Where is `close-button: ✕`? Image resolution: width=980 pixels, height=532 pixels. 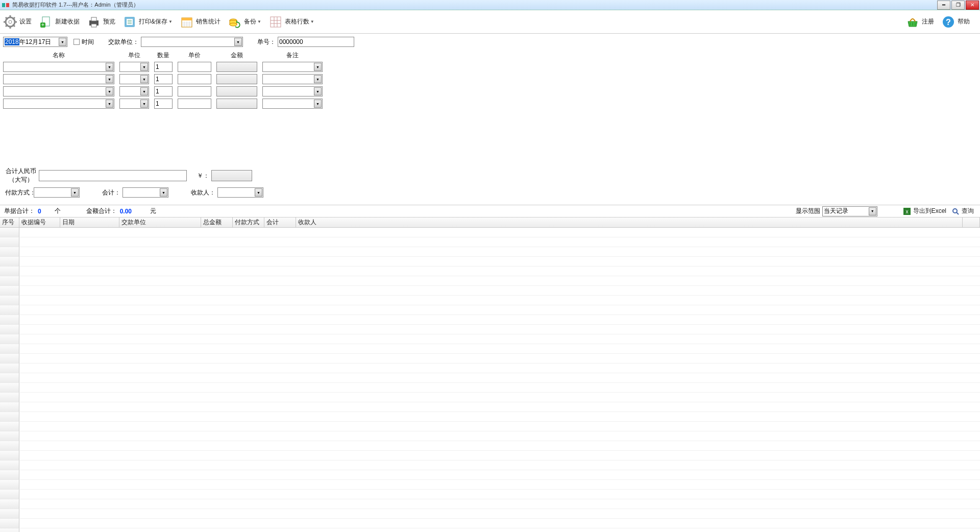 close-button: ✕ is located at coordinates (972, 5).